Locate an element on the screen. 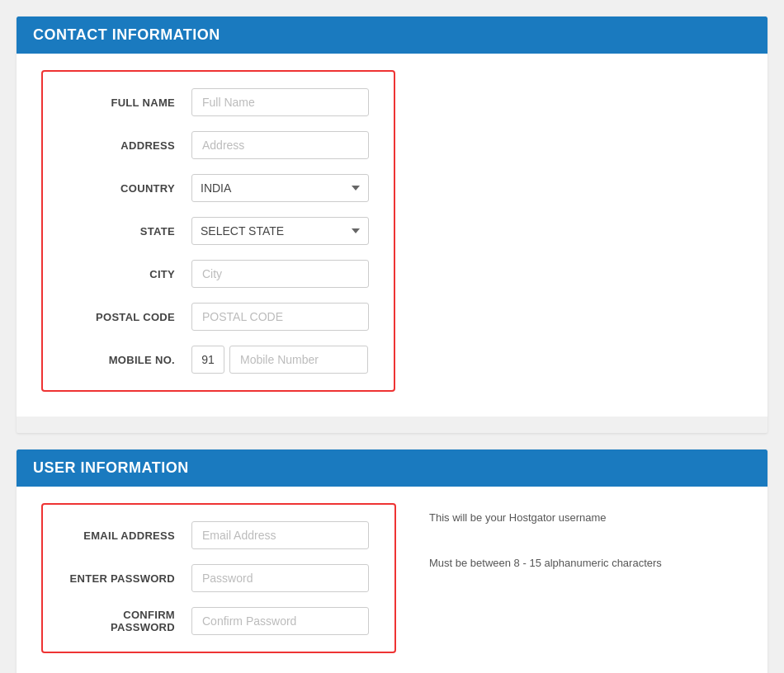 Image resolution: width=784 pixels, height=673 pixels. password-hint: Must be between 8 - 15 alphanumeric char… is located at coordinates (545, 562).